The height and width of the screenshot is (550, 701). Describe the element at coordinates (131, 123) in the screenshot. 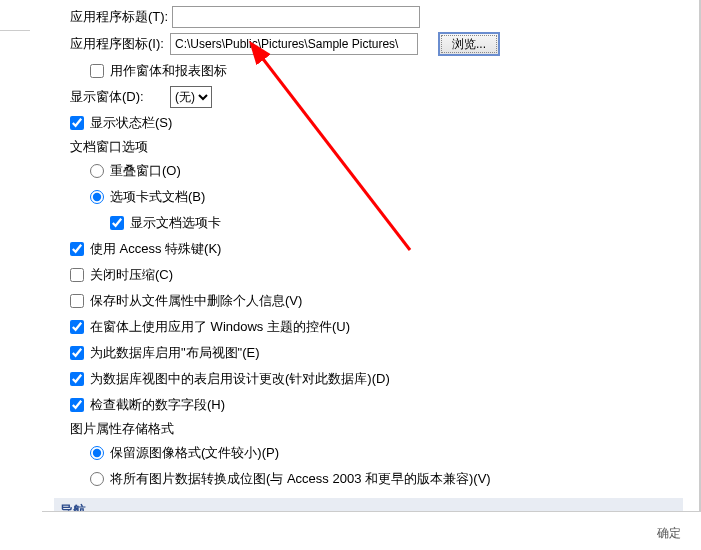

I see `show-statusbar-label: 显示状态栏(S)` at that location.